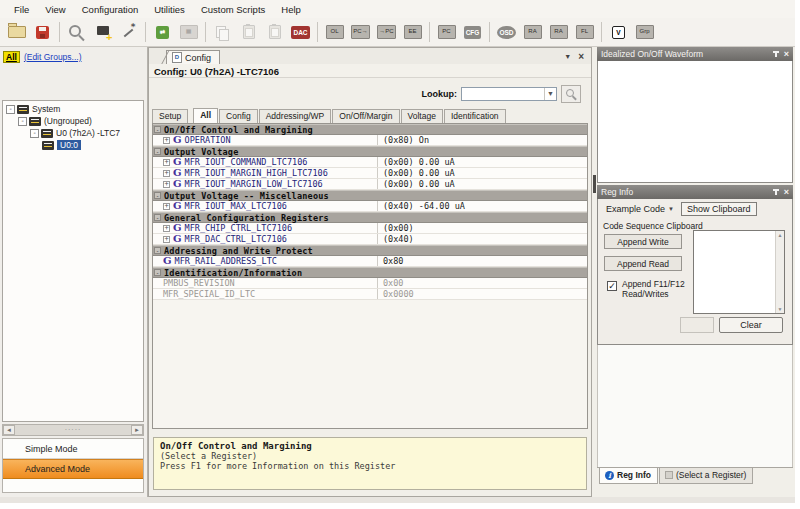 This screenshot has height=509, width=800. Describe the element at coordinates (370, 272) in the screenshot. I see `section-header-identification-information: -Identification/Information` at that location.